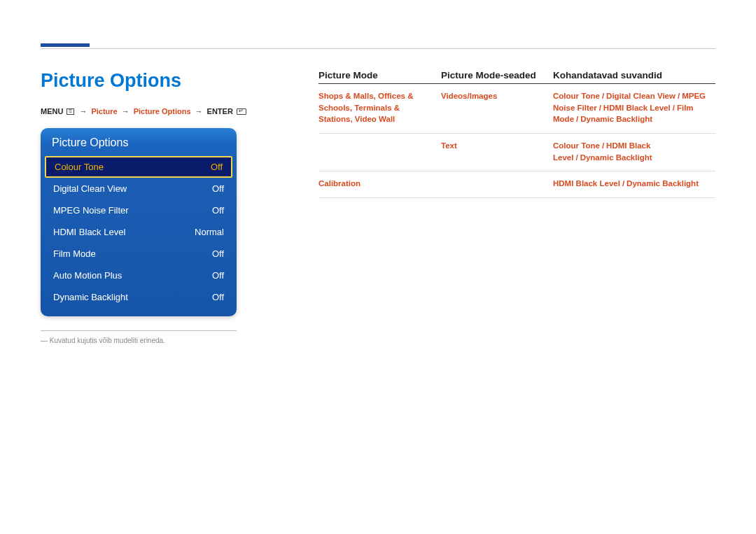  Describe the element at coordinates (139, 232) in the screenshot. I see `osd-row: HDMI Black LevelNormal` at that location.